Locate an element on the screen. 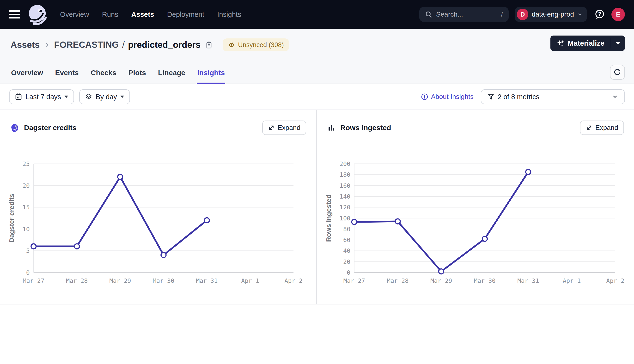 The width and height of the screenshot is (634, 364). tab-plots: Plots is located at coordinates (137, 74).